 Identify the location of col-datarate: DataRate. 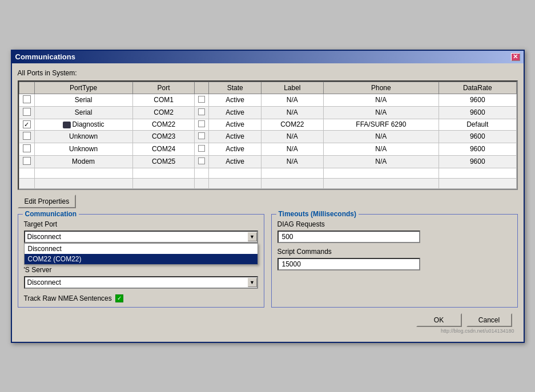
(477, 88).